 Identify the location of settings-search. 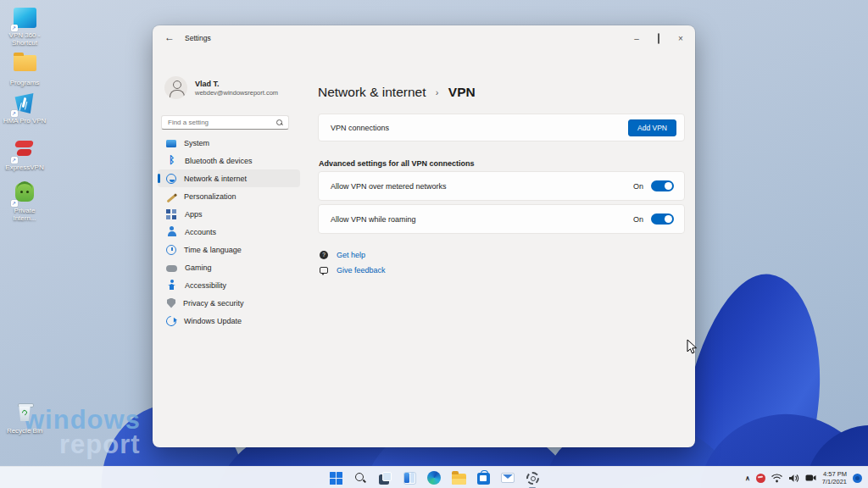
(225, 122).